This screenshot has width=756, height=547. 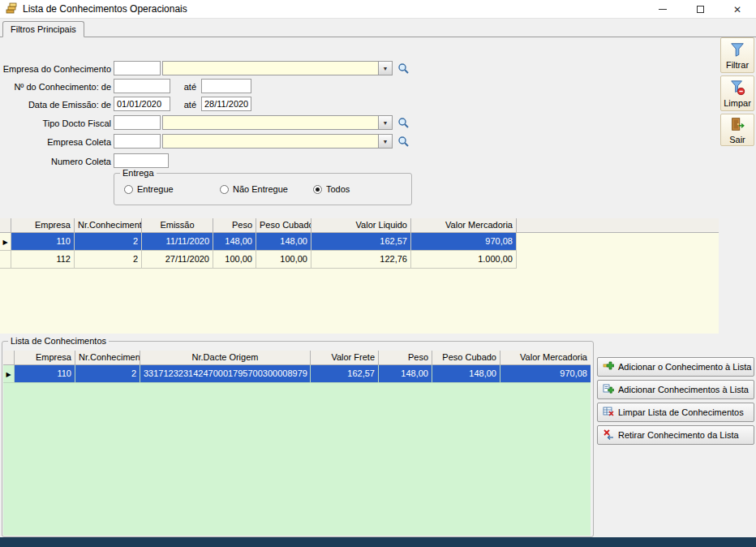 What do you see at coordinates (359, 260) in the screenshot?
I see `table-row: 112 2 27/11/2020 100,00 100,00 122,76 1.…` at bounding box center [359, 260].